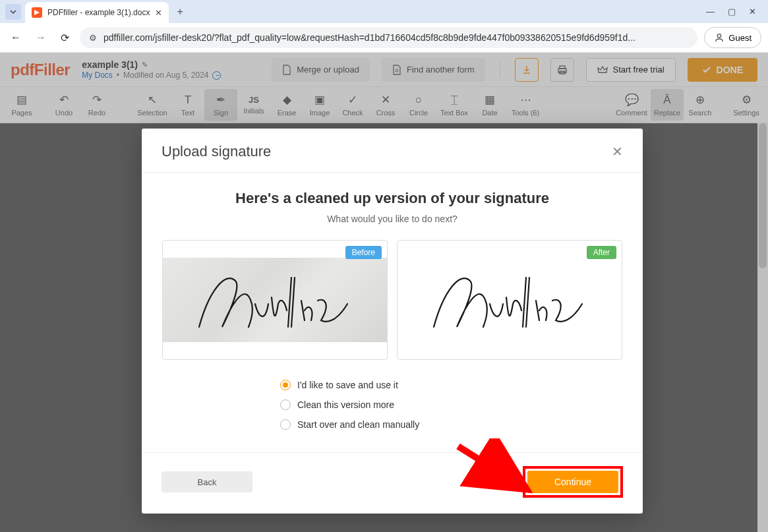 The image size is (768, 532). I want to click on minimize-button: —, so click(711, 12).